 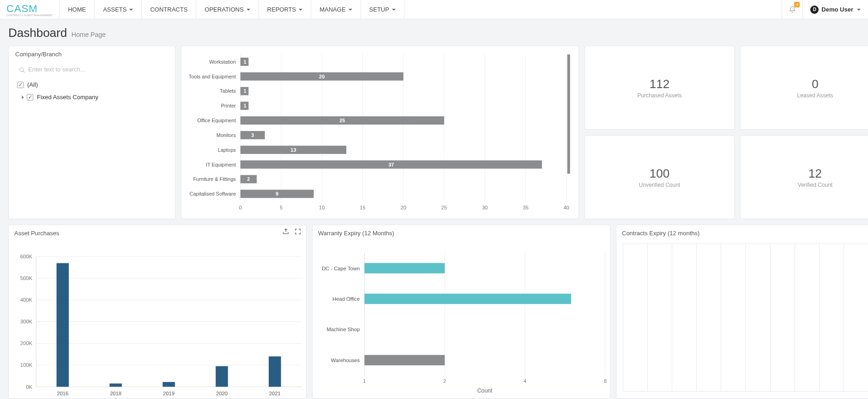 I want to click on company-branch-panel: Company/Branch ✓(All)✓Fixed Assets Compa…, so click(x=92, y=132).